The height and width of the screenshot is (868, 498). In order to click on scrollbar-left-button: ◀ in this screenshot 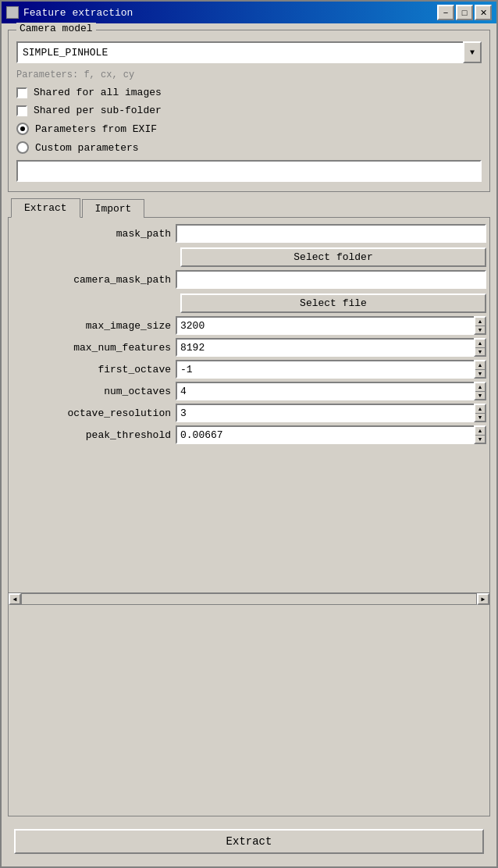, I will do `click(15, 599)`.